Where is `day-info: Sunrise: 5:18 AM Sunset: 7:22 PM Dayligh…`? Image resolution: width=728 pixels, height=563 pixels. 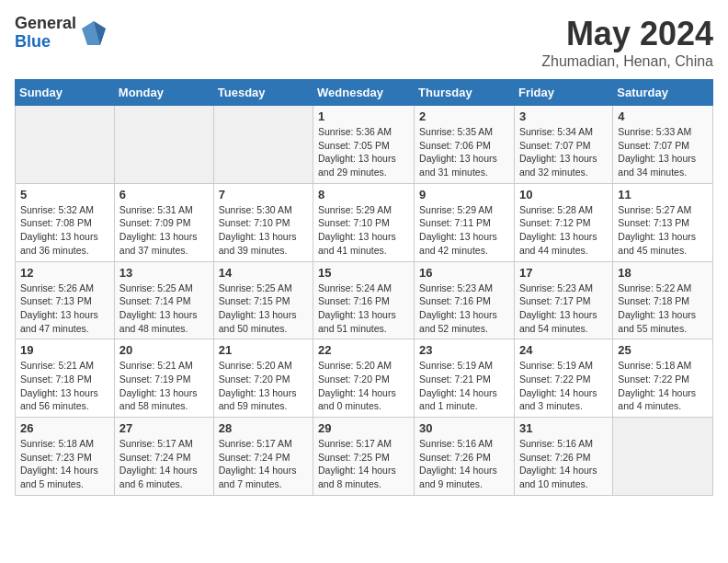
day-info: Sunrise: 5:18 AM Sunset: 7:22 PM Dayligh… is located at coordinates (663, 386).